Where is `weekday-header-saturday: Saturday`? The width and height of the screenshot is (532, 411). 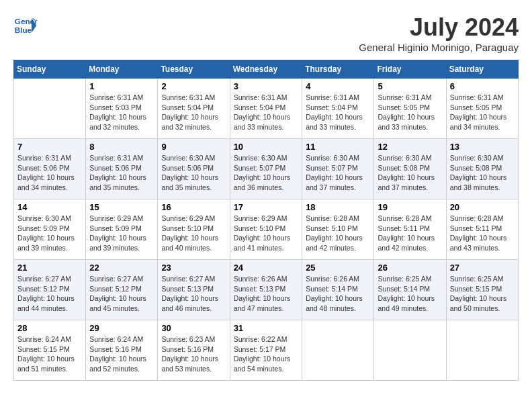 weekday-header-saturday: Saturday is located at coordinates (482, 70).